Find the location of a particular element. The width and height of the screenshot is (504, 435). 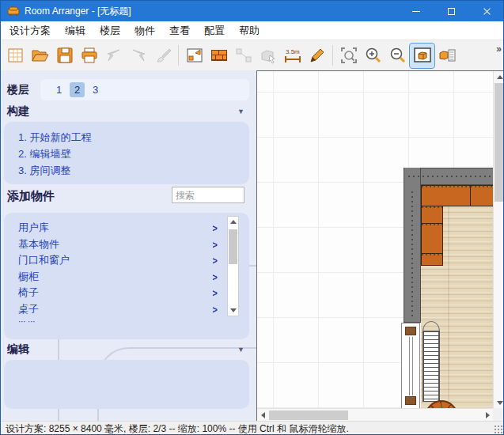

floor-tab-3: 3 is located at coordinates (95, 90).